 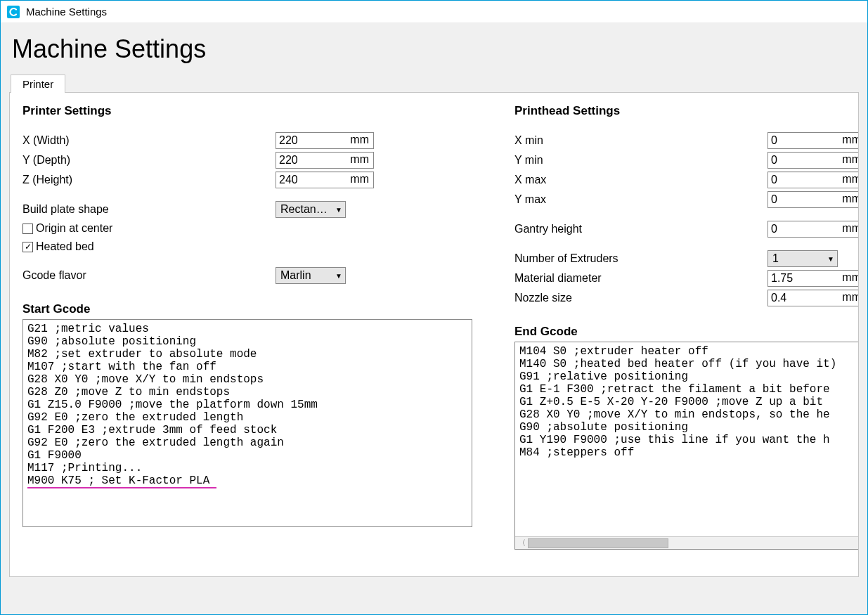 What do you see at coordinates (842, 200) in the screenshot?
I see `y-max-unit: mm` at bounding box center [842, 200].